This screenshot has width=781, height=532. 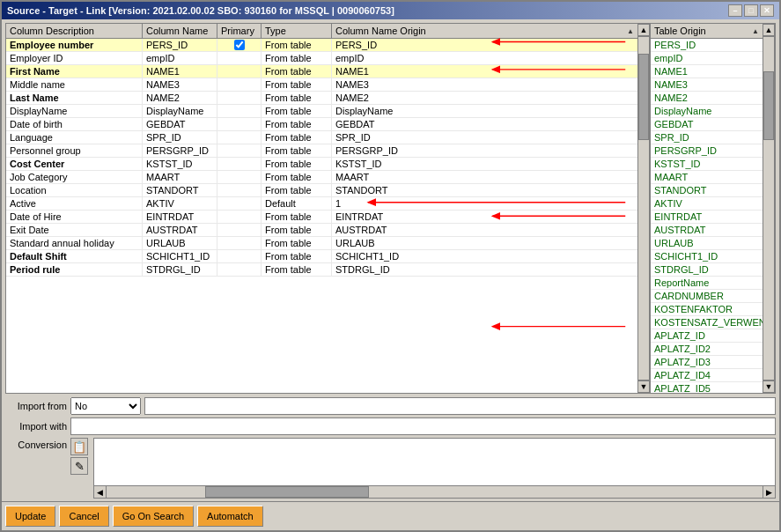 What do you see at coordinates (322, 243) in the screenshot?
I see `table-row: Standard annual holidayURLAUBFrom tableU…` at bounding box center [322, 243].